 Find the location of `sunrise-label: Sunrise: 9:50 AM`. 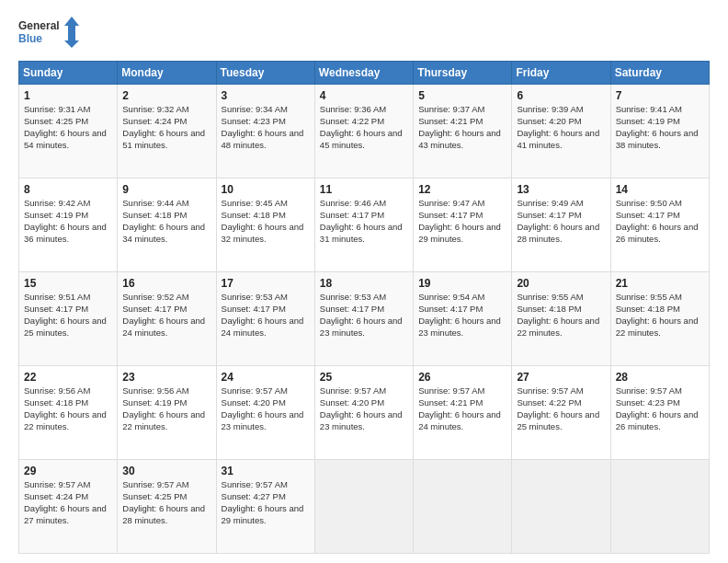

sunrise-label: Sunrise: 9:50 AM is located at coordinates (649, 202).